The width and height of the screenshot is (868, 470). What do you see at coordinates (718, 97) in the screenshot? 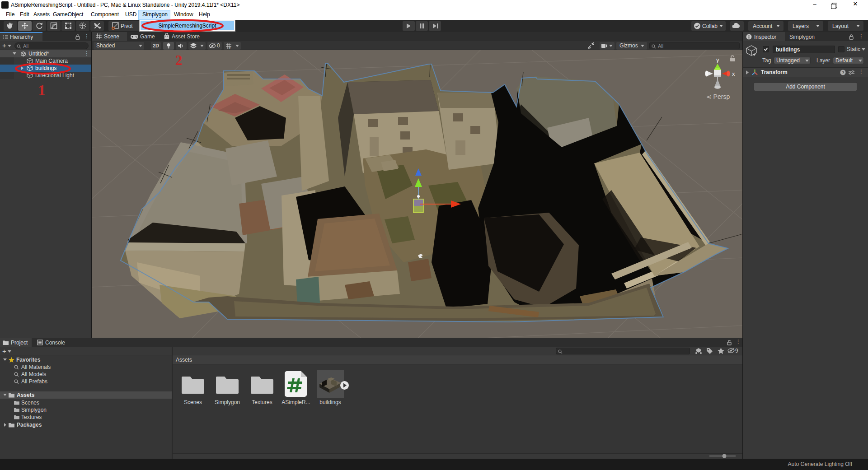
I see `svg-text: ⋖ Persp` at bounding box center [718, 97].